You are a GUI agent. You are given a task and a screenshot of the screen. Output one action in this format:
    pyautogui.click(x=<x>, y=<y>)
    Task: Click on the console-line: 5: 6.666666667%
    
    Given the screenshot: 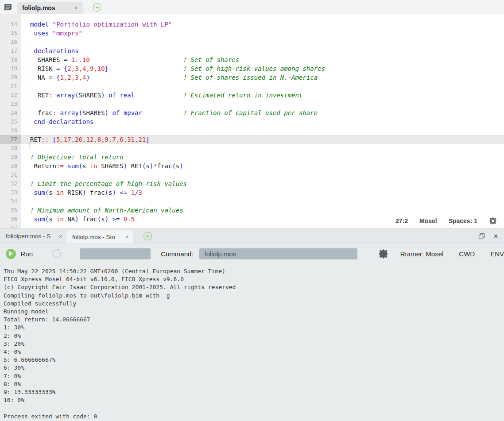 What is the action you would take?
    pyautogui.click(x=254, y=360)
    